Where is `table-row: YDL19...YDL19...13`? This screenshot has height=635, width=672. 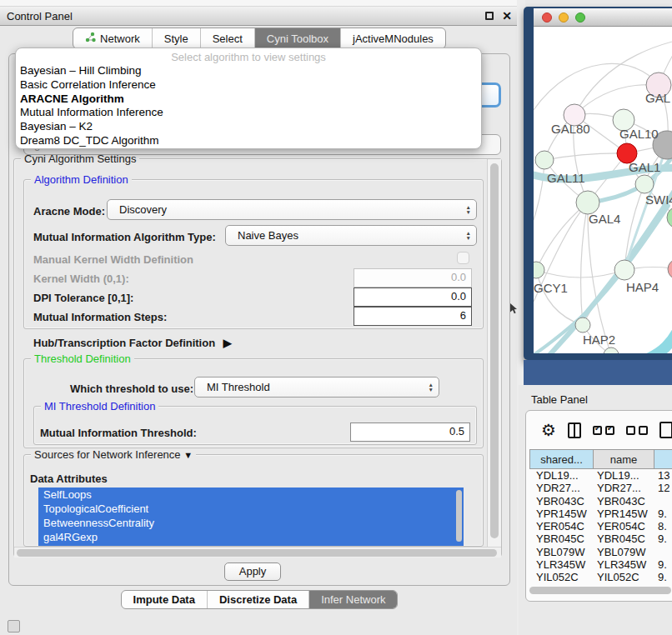
table-row: YDL19...YDL19...13 is located at coordinates (600, 475).